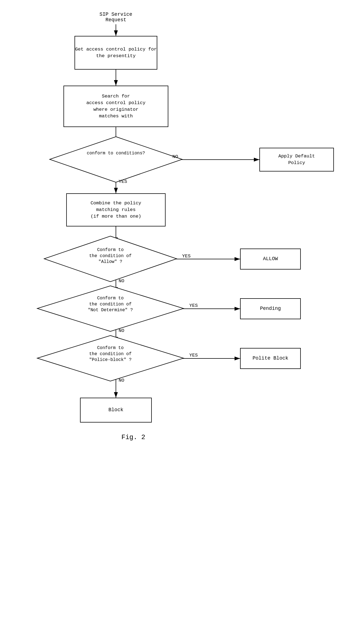 The width and height of the screenshot is (359, 644). Describe the element at coordinates (123, 182) in the screenshot. I see `yes-label-1: YES` at that location.